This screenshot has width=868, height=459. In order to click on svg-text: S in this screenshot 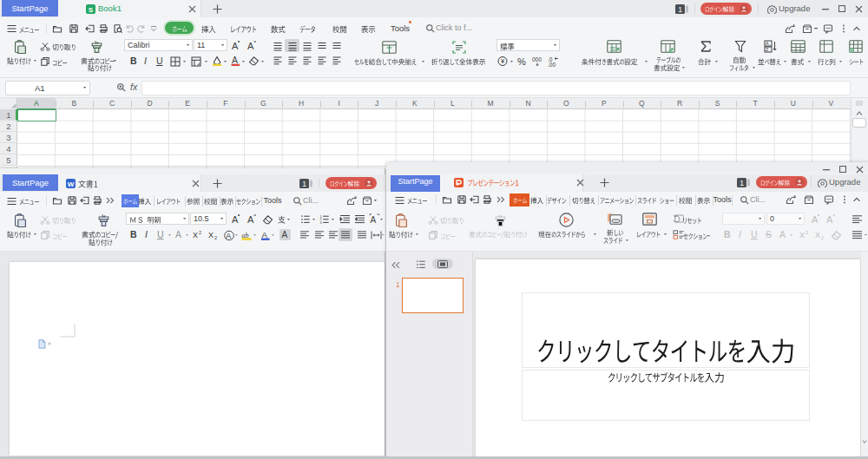, I will do `click(91, 9)`.